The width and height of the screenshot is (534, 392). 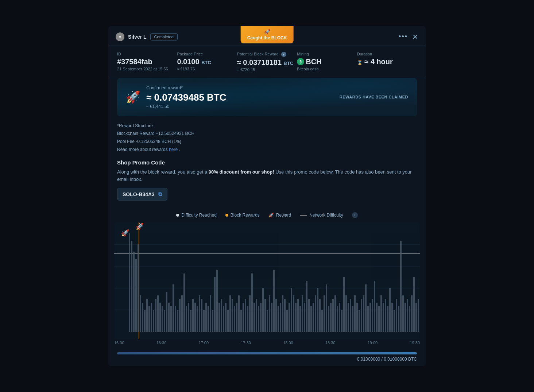 I want to click on read-more-link: here, so click(x=173, y=150).